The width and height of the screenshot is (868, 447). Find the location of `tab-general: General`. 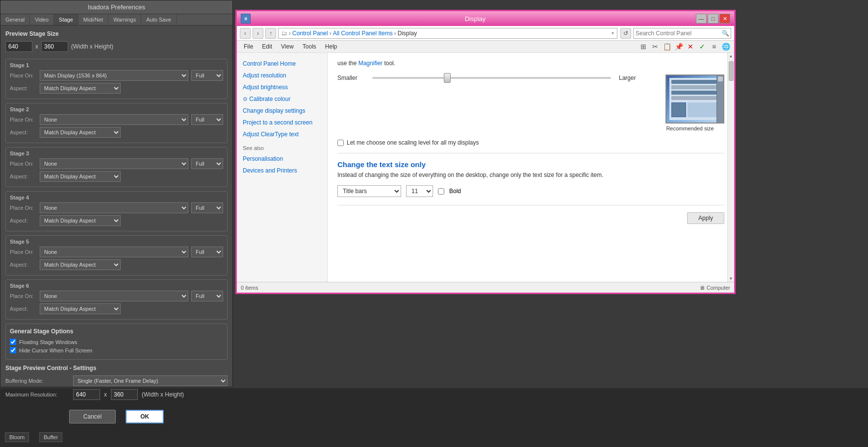

tab-general: General is located at coordinates (15, 20).